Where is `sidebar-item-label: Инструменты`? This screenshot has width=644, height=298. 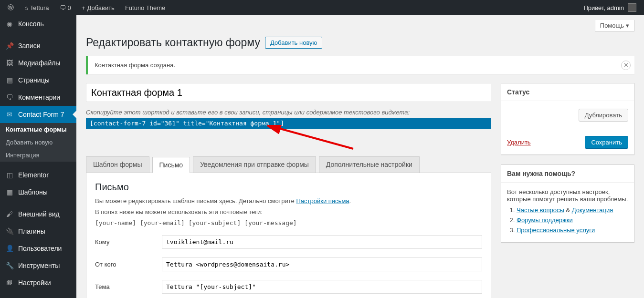 sidebar-item-label: Инструменты is located at coordinates (39, 266).